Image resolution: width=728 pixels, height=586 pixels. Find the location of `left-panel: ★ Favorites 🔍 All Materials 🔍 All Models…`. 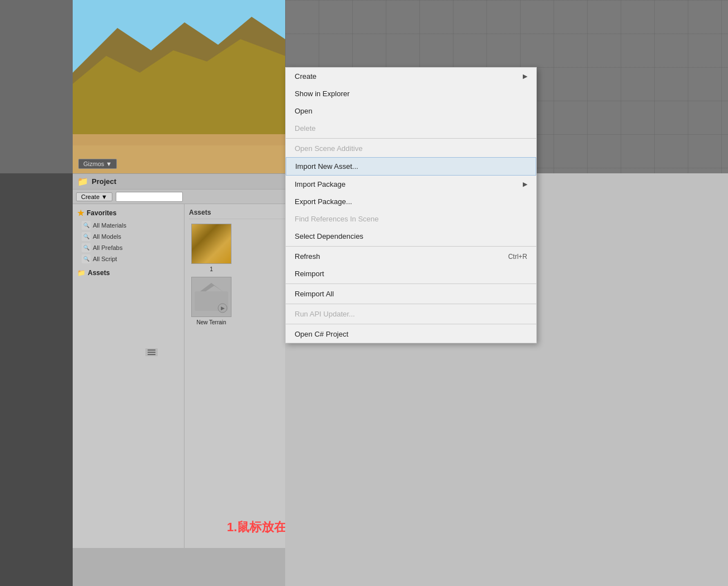

left-panel: ★ Favorites 🔍 All Materials 🔍 All Models… is located at coordinates (129, 376).